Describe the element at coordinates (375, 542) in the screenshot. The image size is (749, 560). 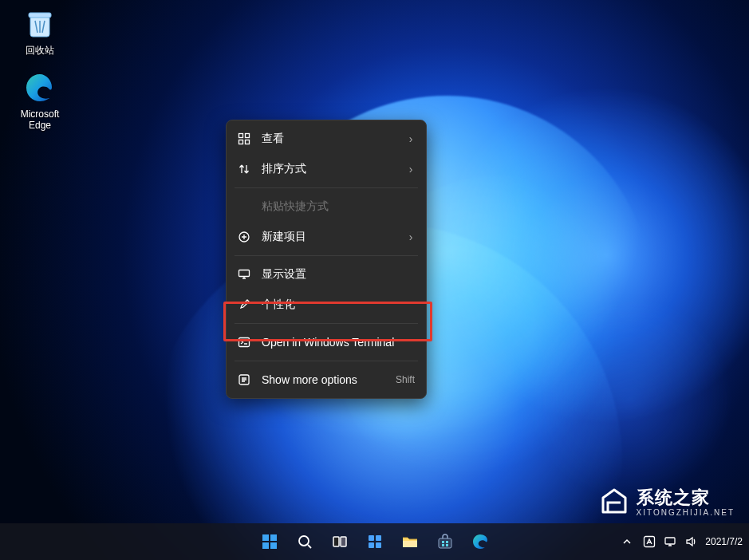
I see `taskbar-center` at that location.